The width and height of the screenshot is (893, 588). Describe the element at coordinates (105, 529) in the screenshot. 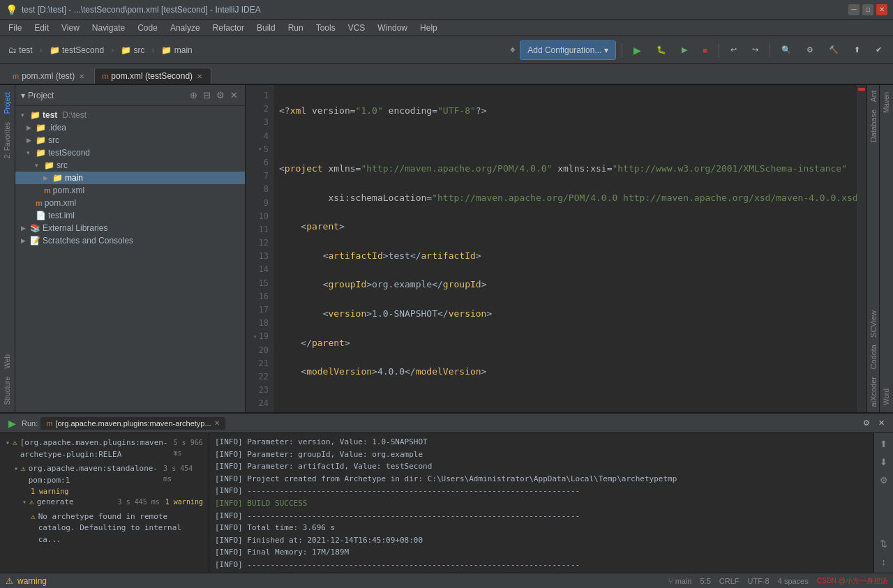

I see `run-item-no-archetype: ⚠ No archetype found in remote catalog. …` at that location.